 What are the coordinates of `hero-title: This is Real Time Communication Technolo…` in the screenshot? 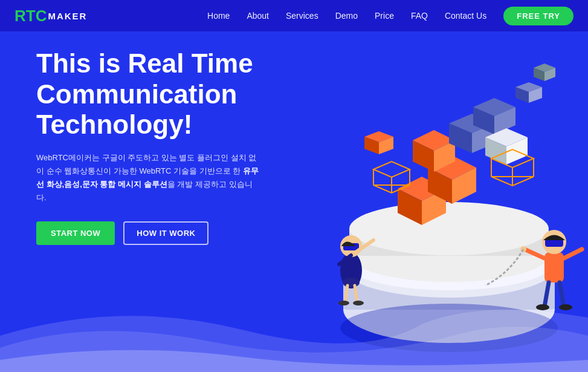 It's located at (166, 94).